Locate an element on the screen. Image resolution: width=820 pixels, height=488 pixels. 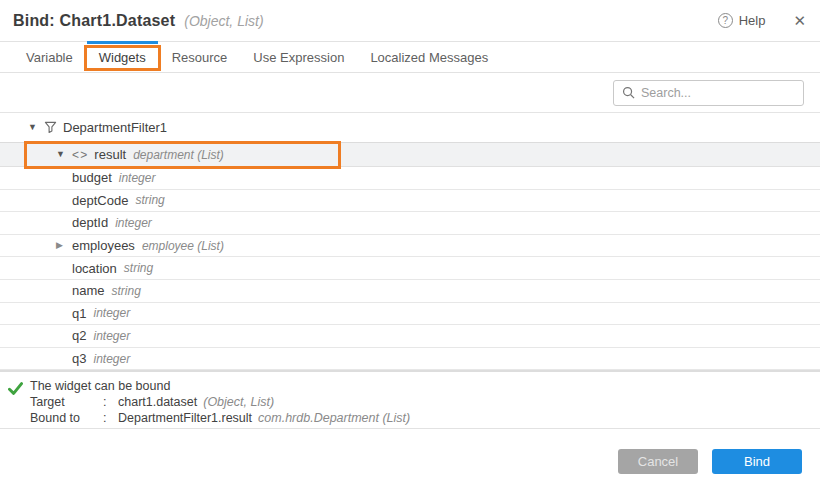
tree-row-label: employees is located at coordinates (104, 246).